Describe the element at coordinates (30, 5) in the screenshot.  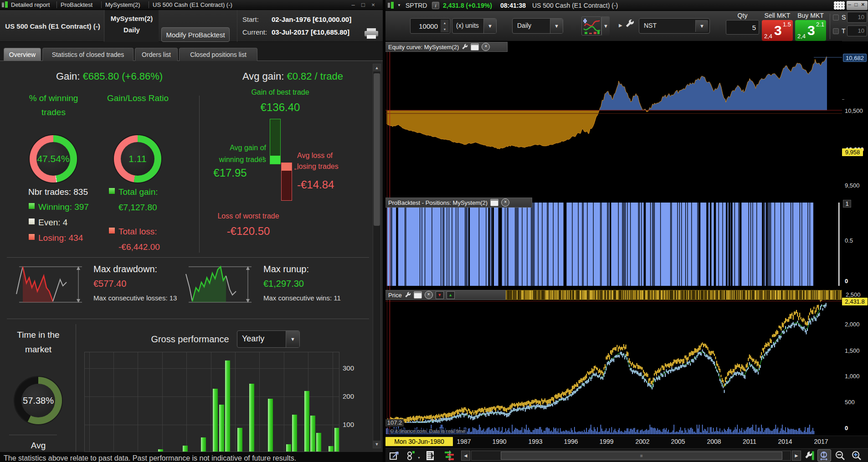
I see `titlebar-tab-detailed-report: Detailed report` at that location.